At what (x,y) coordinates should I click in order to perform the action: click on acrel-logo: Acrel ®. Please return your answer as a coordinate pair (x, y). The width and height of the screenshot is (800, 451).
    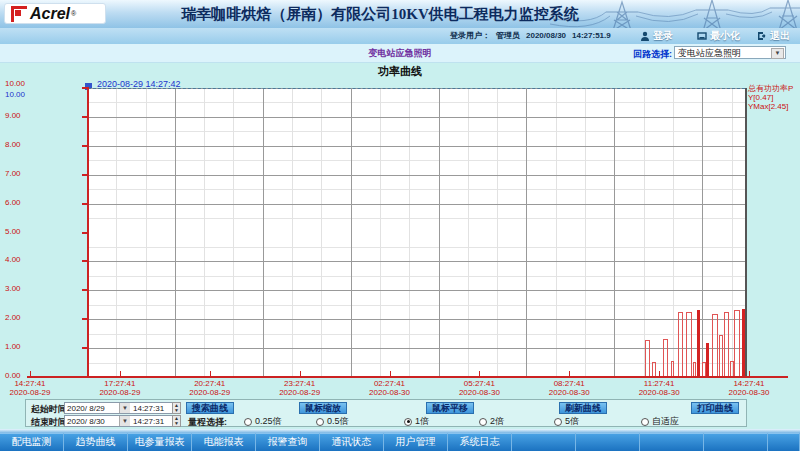
    Looking at the image, I should click on (55, 14).